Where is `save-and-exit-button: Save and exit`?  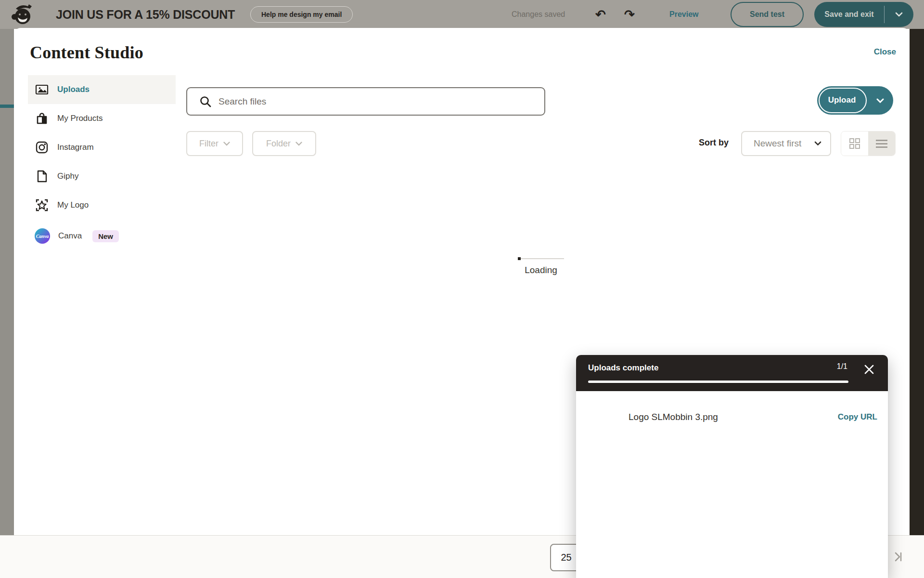
save-and-exit-button: Save and exit is located at coordinates (864, 14).